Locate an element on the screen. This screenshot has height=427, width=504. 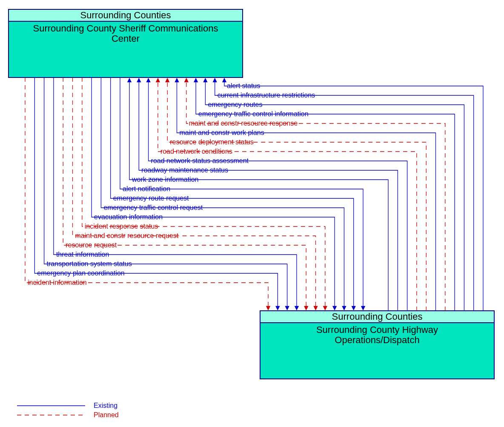
flow-label: threat information is located at coordinates (83, 255).